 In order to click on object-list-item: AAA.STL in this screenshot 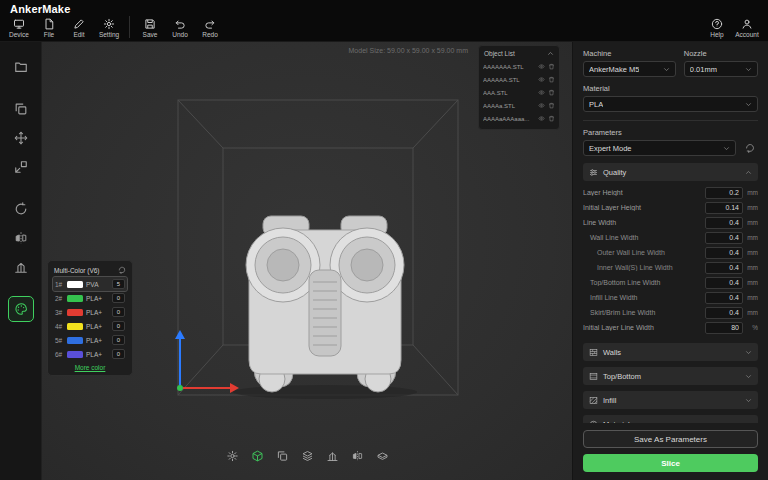, I will do `click(519, 92)`.